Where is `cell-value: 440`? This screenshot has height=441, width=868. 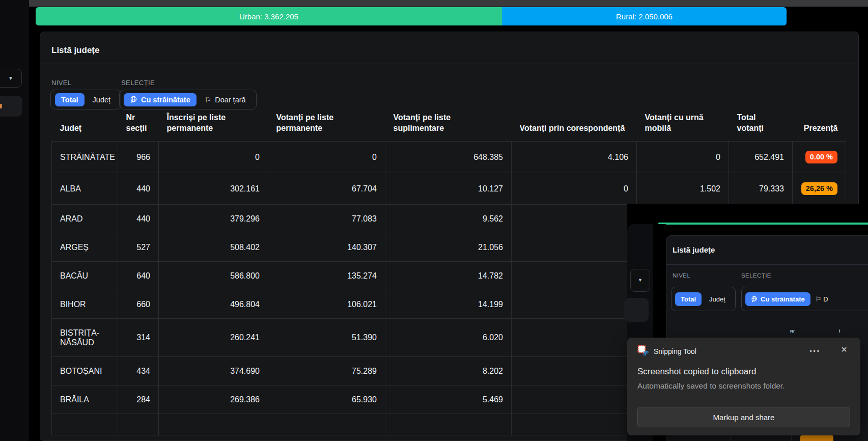
cell-value: 440 is located at coordinates (138, 218).